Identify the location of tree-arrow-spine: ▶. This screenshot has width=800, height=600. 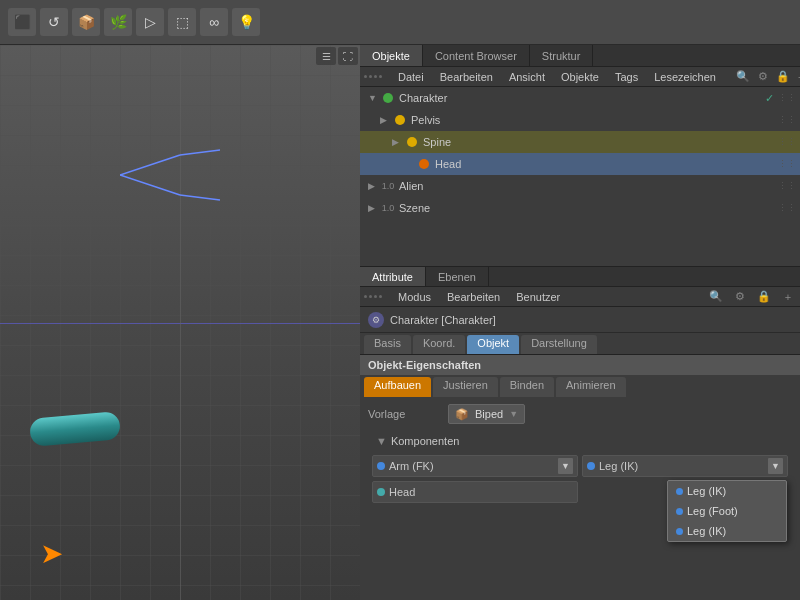
(398, 142).